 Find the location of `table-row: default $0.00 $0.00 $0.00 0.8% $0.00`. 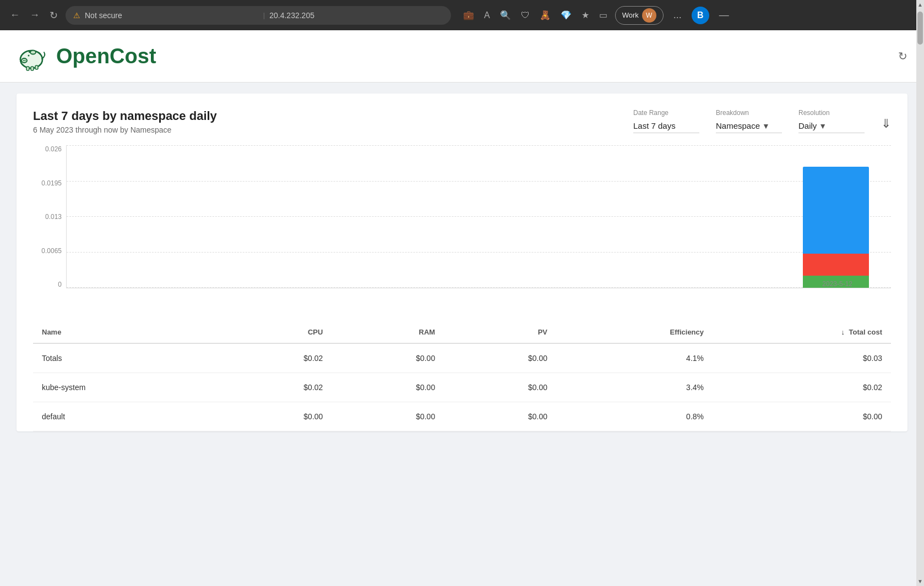

table-row: default $0.00 $0.00 $0.00 0.8% $0.00 is located at coordinates (462, 417).